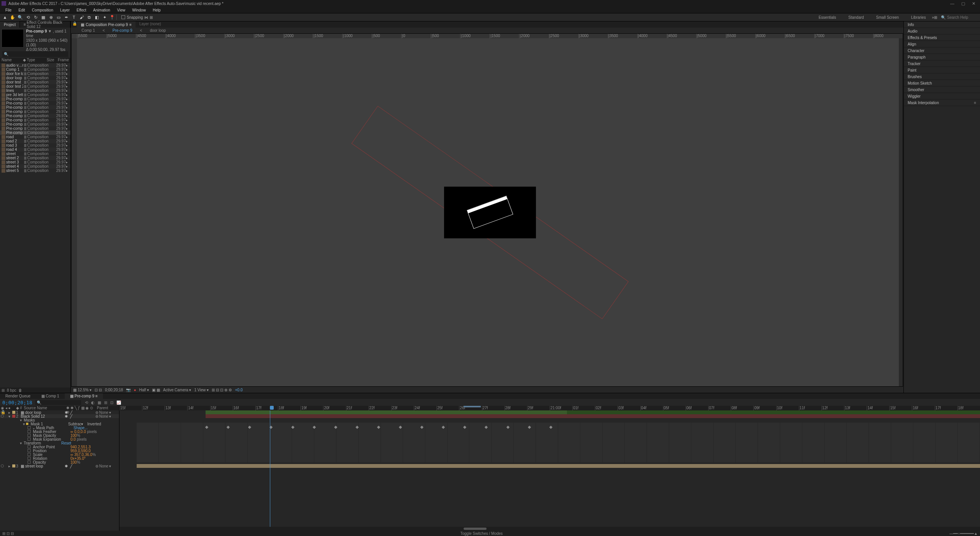 The width and height of the screenshot is (980, 536). Describe the element at coordinates (122, 31) in the screenshot. I see `crumb-precomp9: Pre-comp 9` at that location.